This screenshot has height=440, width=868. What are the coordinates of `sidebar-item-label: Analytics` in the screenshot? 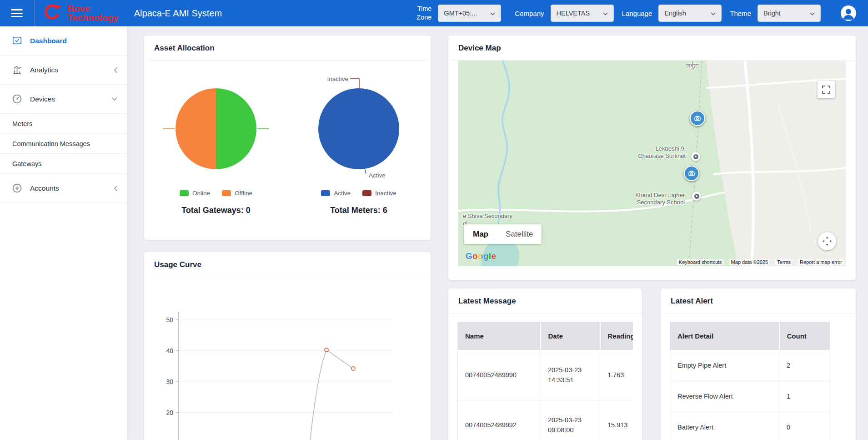 It's located at (44, 70).